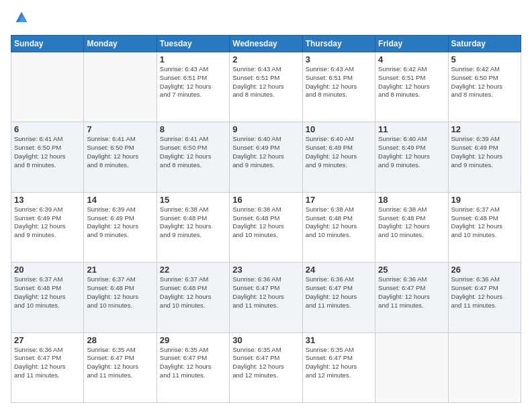  What do you see at coordinates (120, 298) in the screenshot?
I see `calendar-cell: 21Sunrise: 6:37 AM Sunset: 6:48 PM Dayli…` at bounding box center [120, 298].